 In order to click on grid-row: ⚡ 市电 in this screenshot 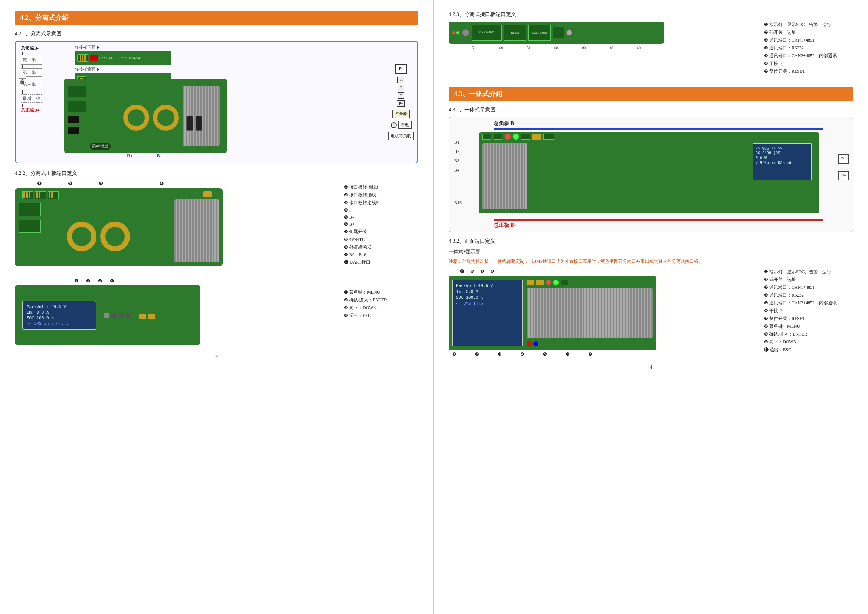, I will do `click(401, 125)`.